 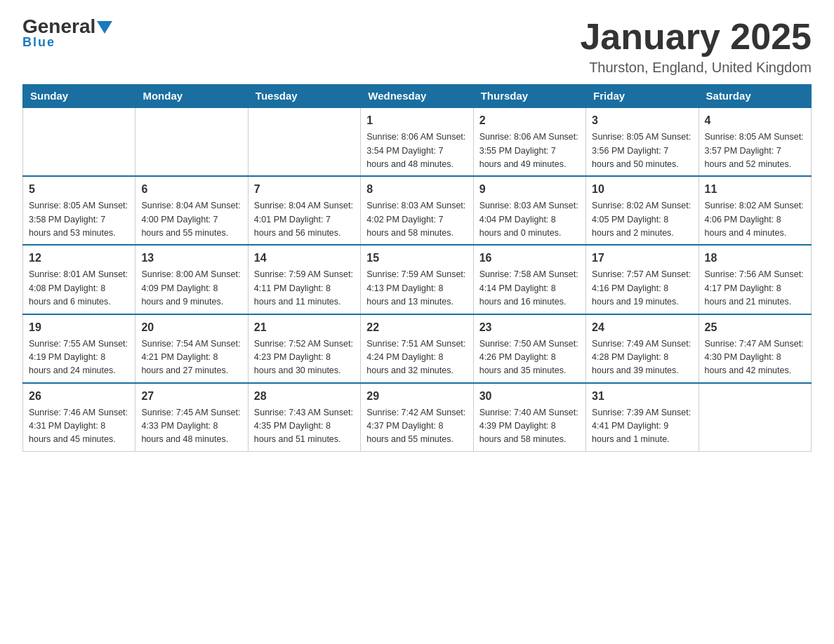 I want to click on col-wednesday: Wednesday, so click(x=417, y=96).